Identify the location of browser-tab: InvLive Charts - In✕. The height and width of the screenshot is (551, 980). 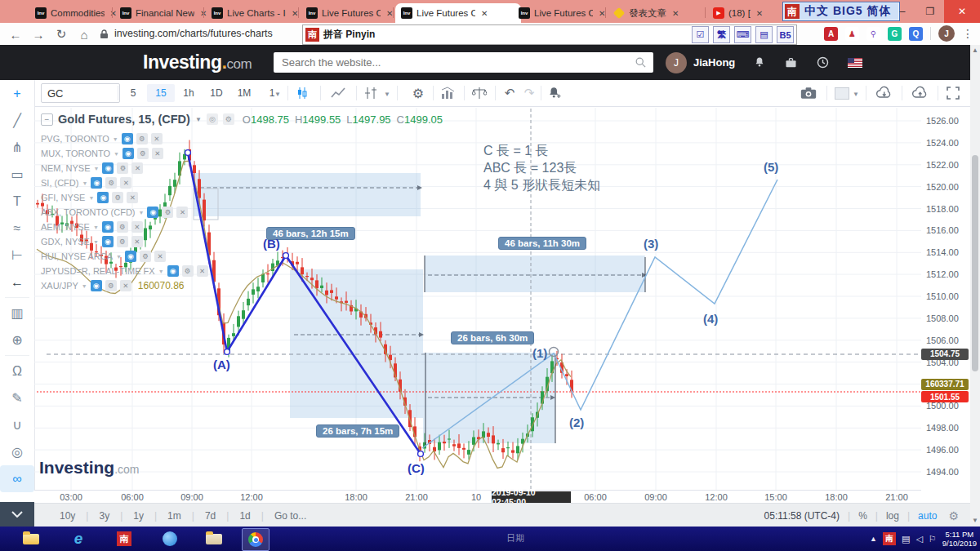
(257, 13).